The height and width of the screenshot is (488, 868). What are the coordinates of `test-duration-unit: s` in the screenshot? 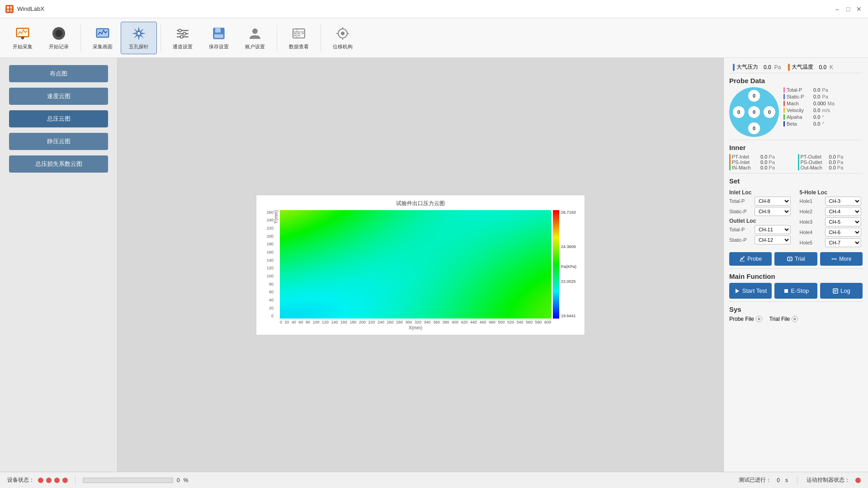 It's located at (787, 480).